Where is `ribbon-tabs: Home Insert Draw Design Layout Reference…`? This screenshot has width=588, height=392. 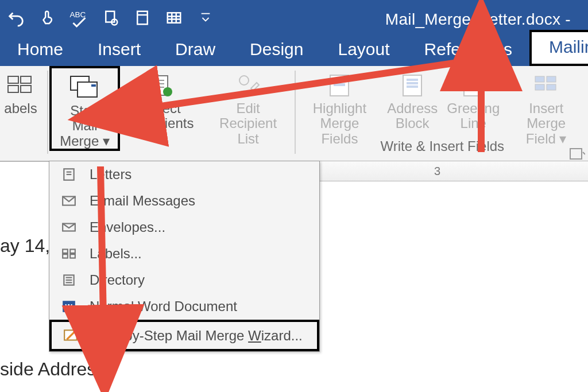
ribbon-tabs: Home Insert Draw Design Layout Reference… is located at coordinates (294, 51).